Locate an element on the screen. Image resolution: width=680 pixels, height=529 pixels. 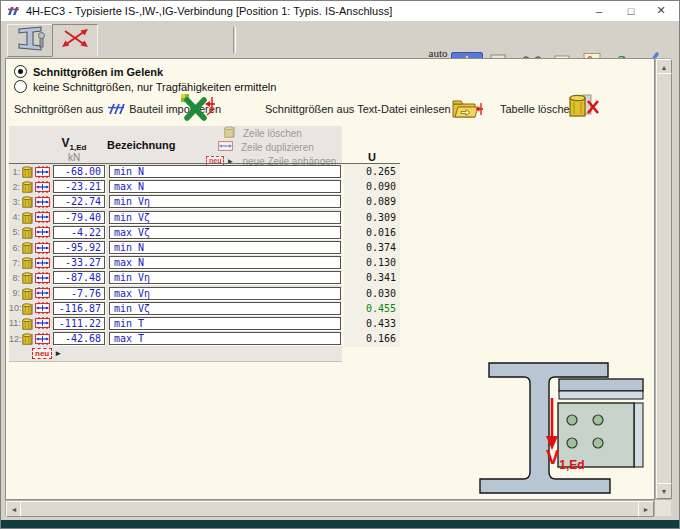
table-row: 3: is located at coordinates (204, 202).